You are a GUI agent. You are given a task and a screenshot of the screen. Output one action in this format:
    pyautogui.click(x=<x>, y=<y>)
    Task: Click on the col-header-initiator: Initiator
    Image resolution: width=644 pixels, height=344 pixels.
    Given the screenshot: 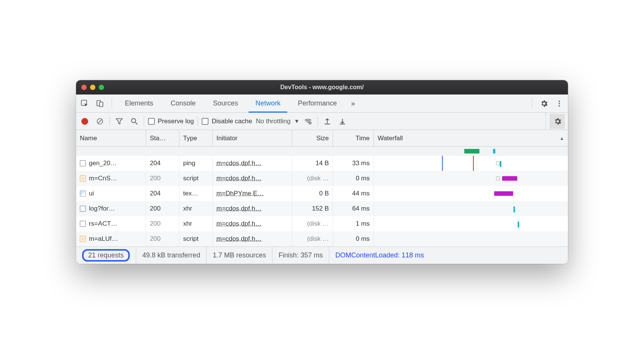 What is the action you would take?
    pyautogui.click(x=252, y=138)
    